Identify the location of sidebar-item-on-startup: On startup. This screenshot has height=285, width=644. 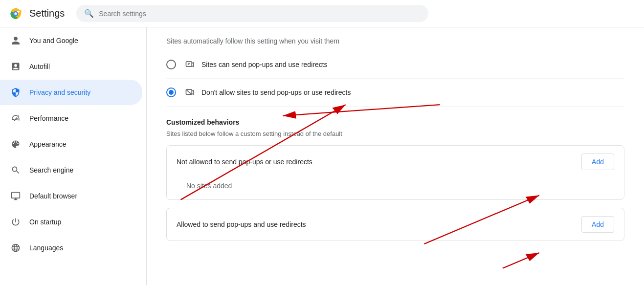
(71, 222).